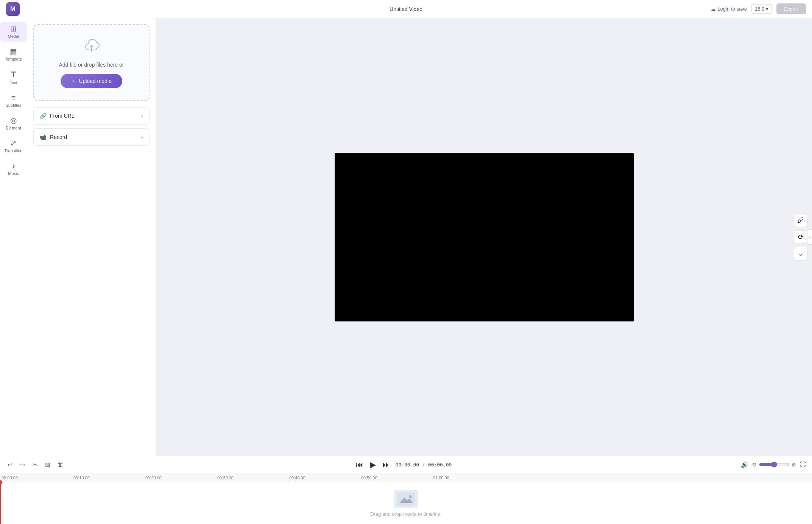 This screenshot has height=524, width=812. I want to click on plus-icon: ＋, so click(74, 81).